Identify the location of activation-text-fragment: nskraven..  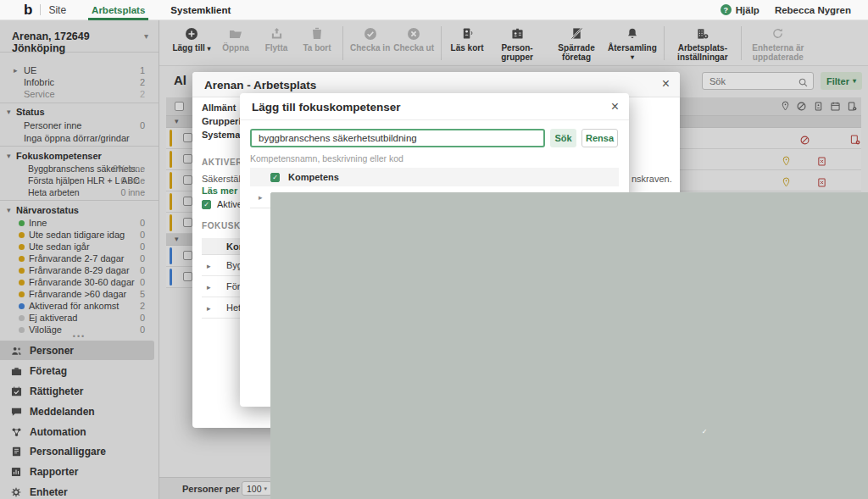
(652, 179).